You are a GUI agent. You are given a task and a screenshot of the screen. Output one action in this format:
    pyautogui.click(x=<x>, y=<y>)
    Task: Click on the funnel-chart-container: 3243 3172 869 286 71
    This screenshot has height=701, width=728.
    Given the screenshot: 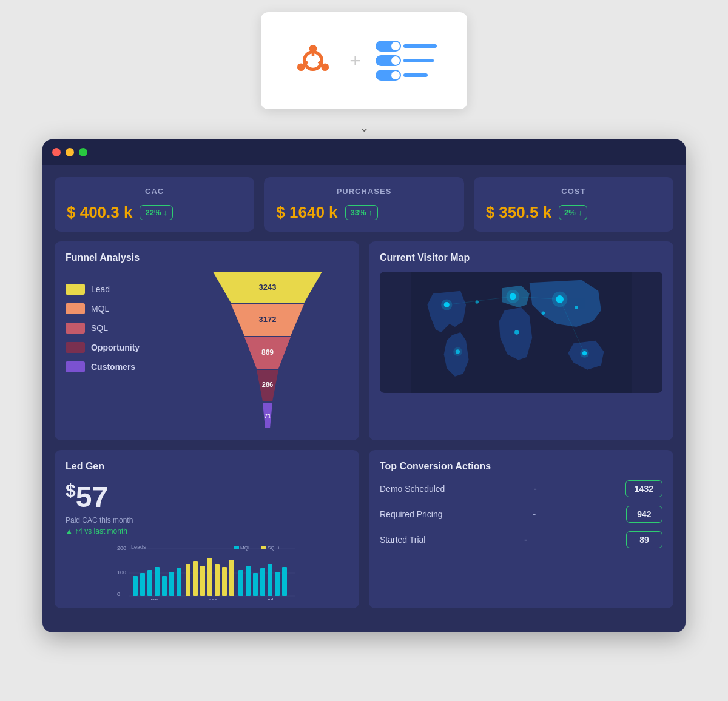 What is the action you would take?
    pyautogui.click(x=268, y=350)
    